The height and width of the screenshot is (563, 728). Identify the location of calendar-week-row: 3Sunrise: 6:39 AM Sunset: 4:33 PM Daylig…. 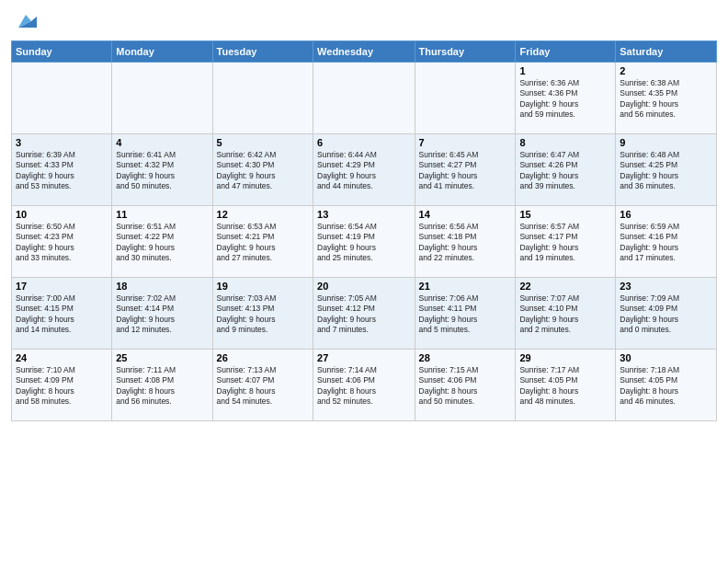
(364, 170).